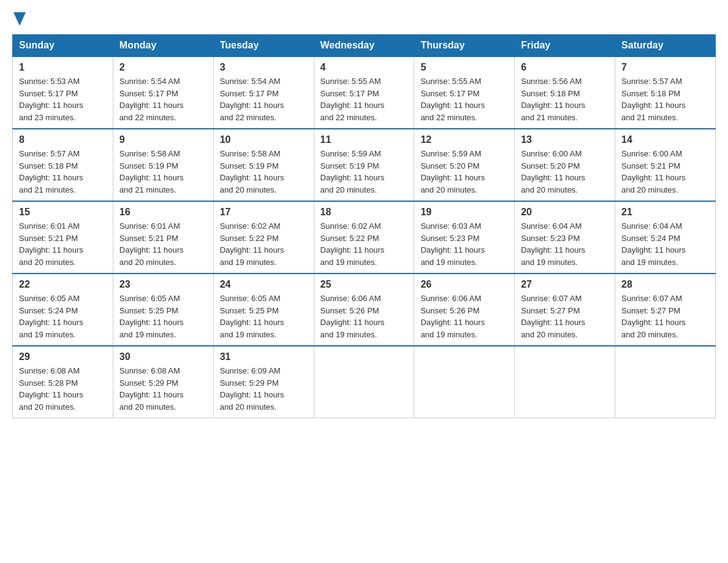 The image size is (728, 563). I want to click on calendar-day-cell: 1 Sunrise: 5:53 AMSunset: 5:17 PMDayligh…, so click(63, 93).